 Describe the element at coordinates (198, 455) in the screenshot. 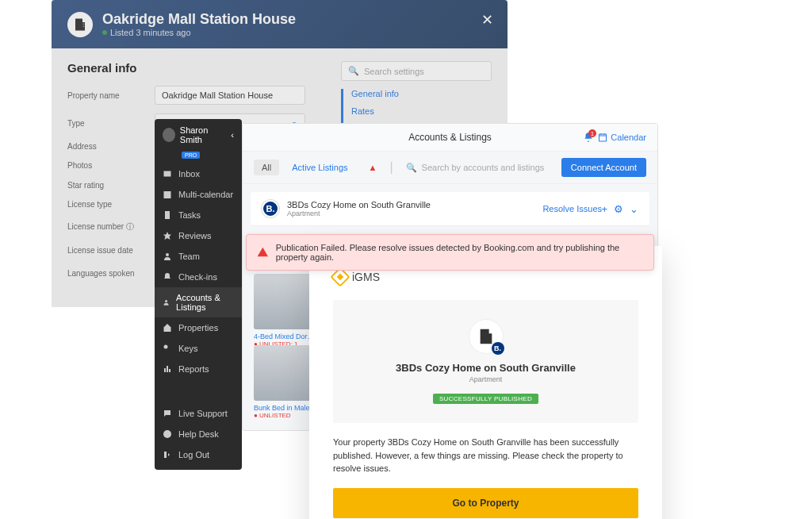

I see `sidebar-item-logout: Log Out` at that location.